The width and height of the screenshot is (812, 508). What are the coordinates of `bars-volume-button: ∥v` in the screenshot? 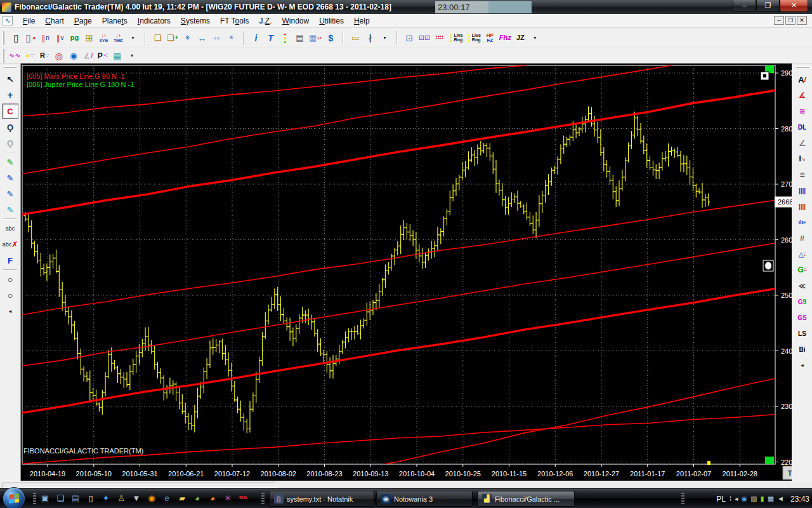 It's located at (60, 38).